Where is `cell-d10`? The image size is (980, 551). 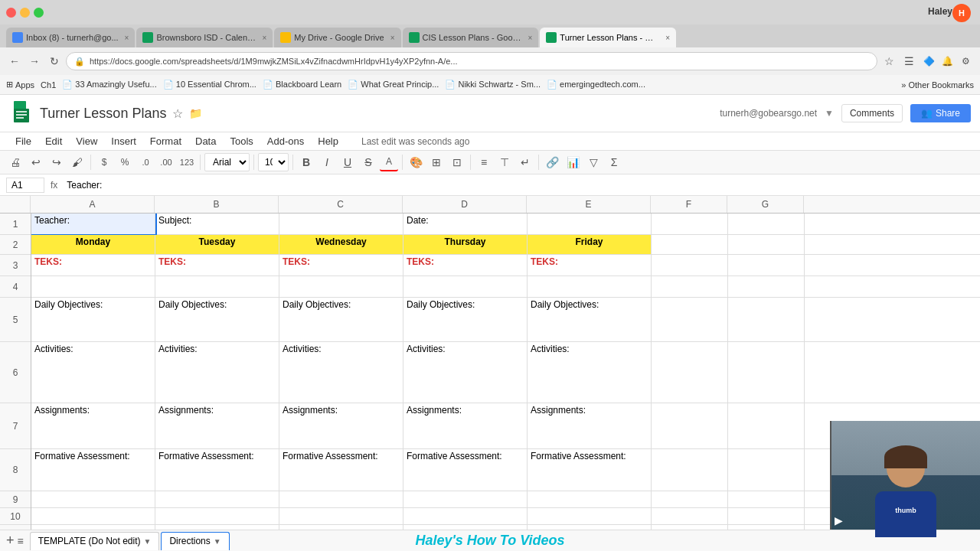
cell-d10 is located at coordinates (466, 516).